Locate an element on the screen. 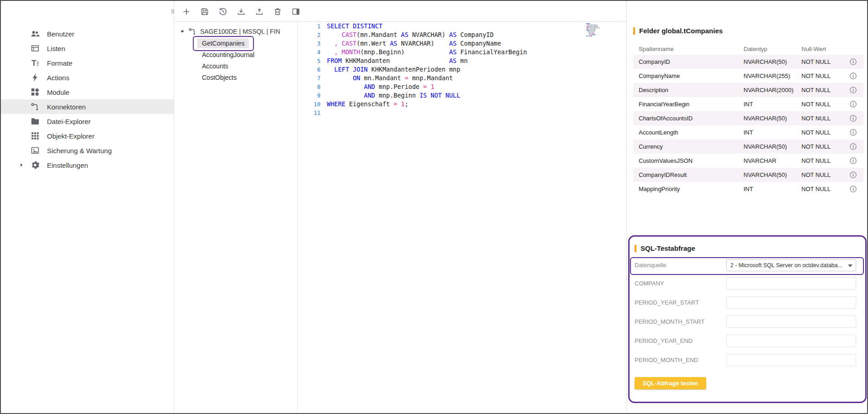  column-header-info is located at coordinates (852, 49).